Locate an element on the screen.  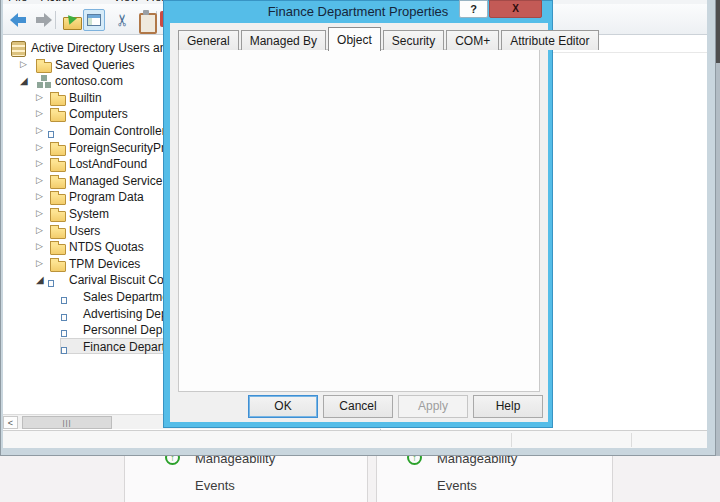
tree-item-label: contoso.com is located at coordinates (89, 81).